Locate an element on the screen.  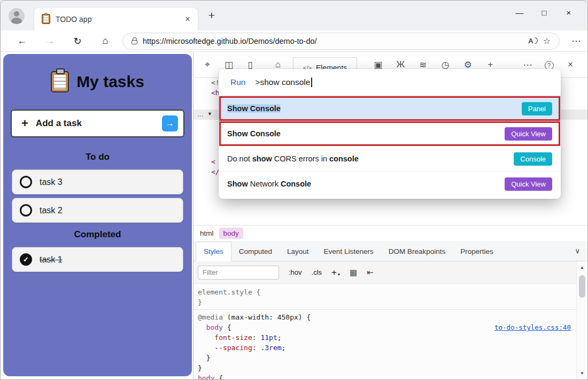
favorite-icon: ☆ is located at coordinates (547, 41).